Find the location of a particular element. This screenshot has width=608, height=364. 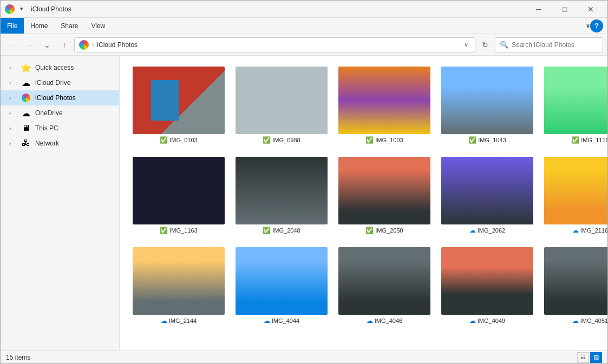

close-button: ✕ is located at coordinates (591, 9).